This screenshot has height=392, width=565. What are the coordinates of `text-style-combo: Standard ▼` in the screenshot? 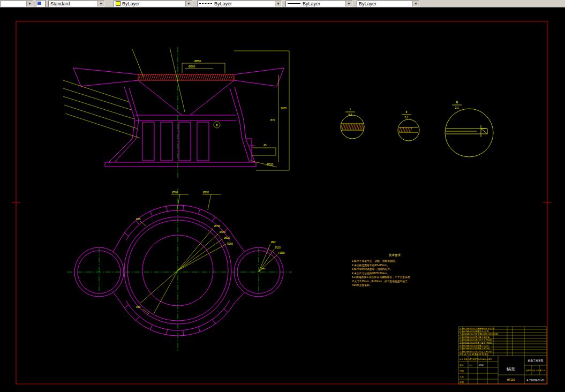 It's located at (76, 4).